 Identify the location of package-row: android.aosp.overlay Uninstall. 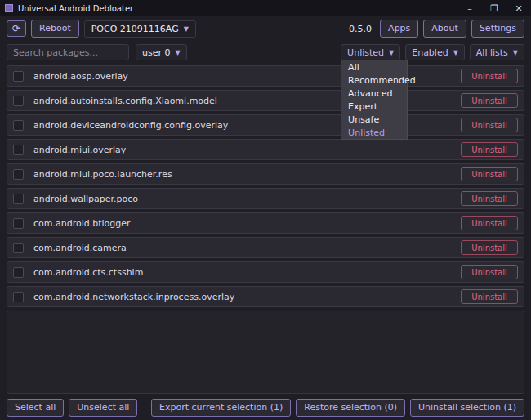
(266, 76).